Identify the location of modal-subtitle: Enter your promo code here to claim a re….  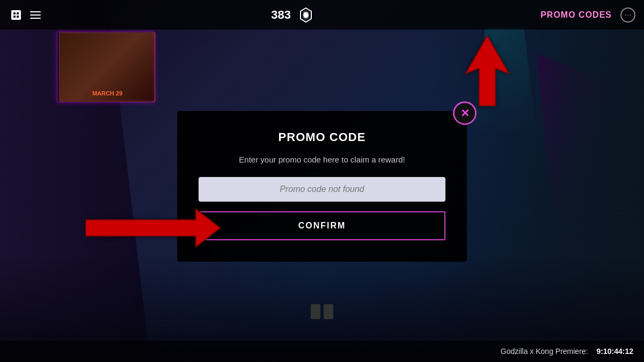
(322, 160).